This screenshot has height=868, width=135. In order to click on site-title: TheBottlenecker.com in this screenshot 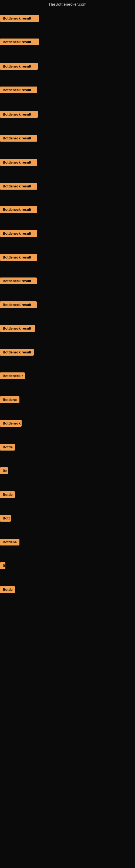, I will do `click(68, 4)`.